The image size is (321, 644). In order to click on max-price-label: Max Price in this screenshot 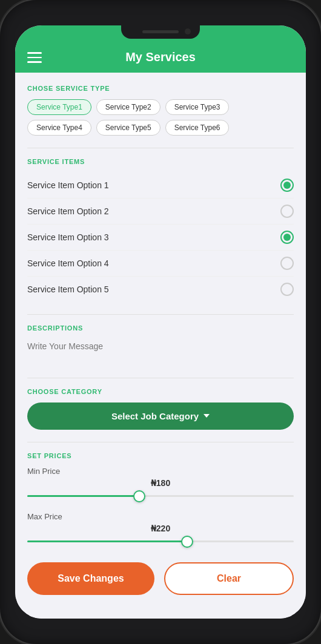, I will do `click(160, 517)`.